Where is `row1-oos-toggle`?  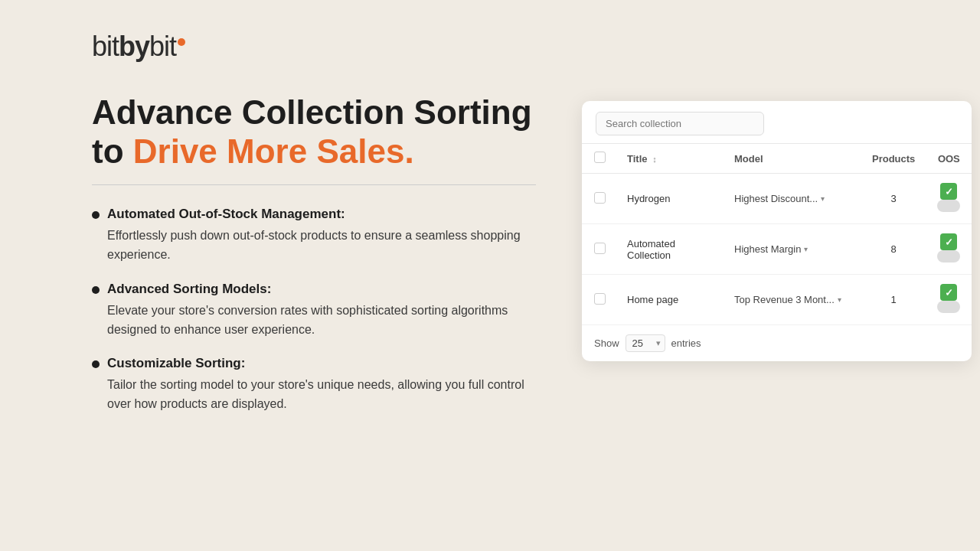 row1-oos-toggle is located at coordinates (949, 191).